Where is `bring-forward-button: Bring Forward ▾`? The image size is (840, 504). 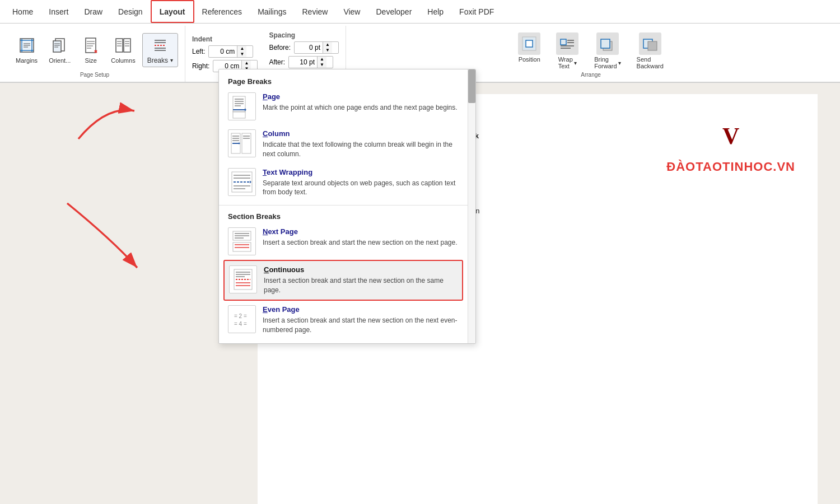
bring-forward-button: Bring Forward ▾ is located at coordinates (607, 51).